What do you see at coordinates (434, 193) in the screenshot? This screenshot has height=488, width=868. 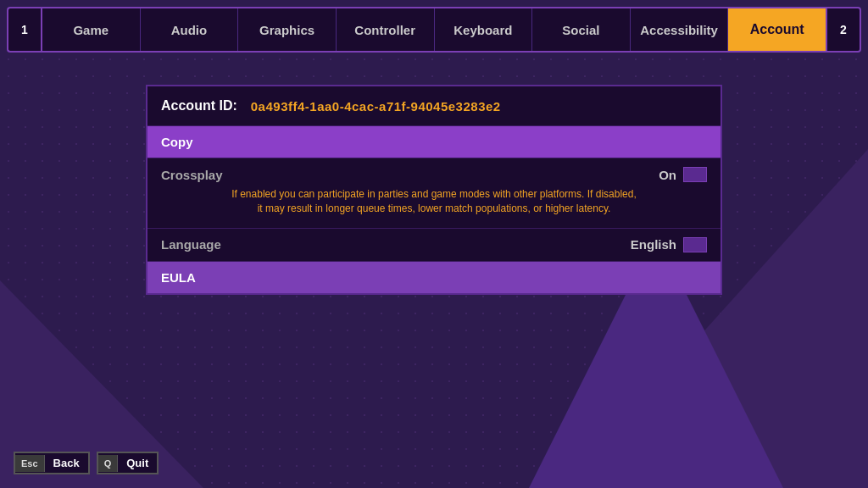 I see `crossplay-row: Crossplay On If enabled you can particip…` at bounding box center [434, 193].